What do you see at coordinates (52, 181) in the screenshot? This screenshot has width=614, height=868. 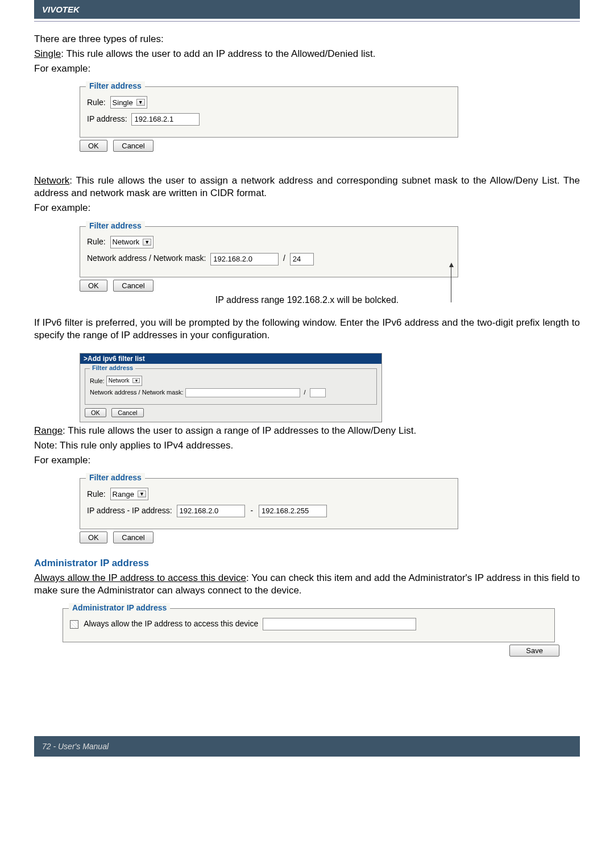 I see `network-label: Network` at bounding box center [52, 181].